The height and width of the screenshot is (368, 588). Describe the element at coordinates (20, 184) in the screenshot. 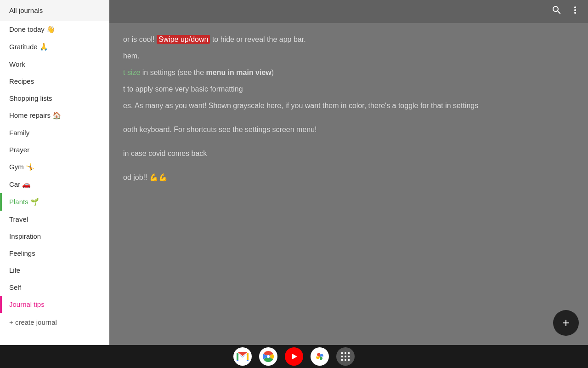

I see `sidebar-label: Car 🚗` at that location.